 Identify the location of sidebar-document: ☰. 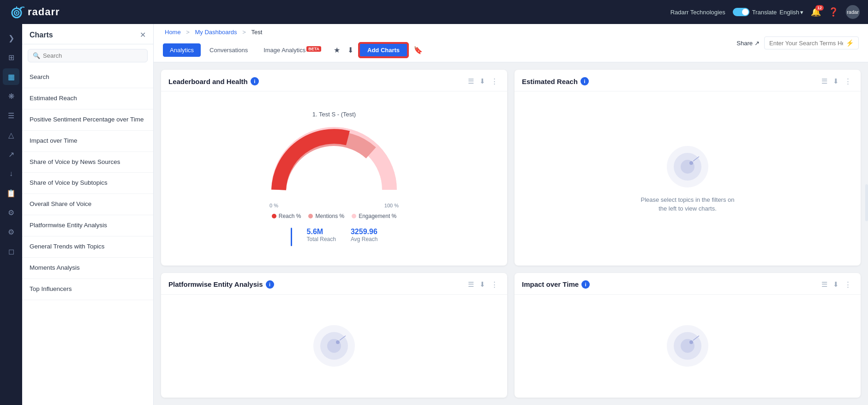
(11, 115).